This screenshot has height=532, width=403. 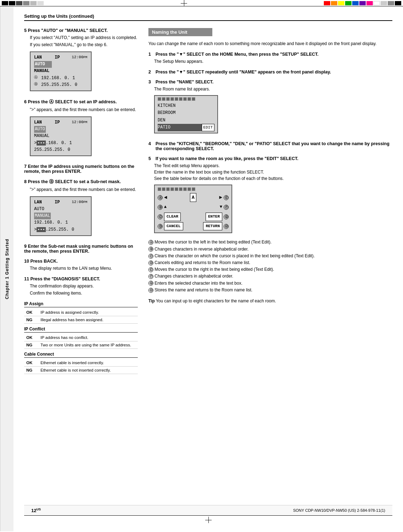 What do you see at coordinates (31, 370) in the screenshot?
I see `cable-ng-status: NG` at bounding box center [31, 370].